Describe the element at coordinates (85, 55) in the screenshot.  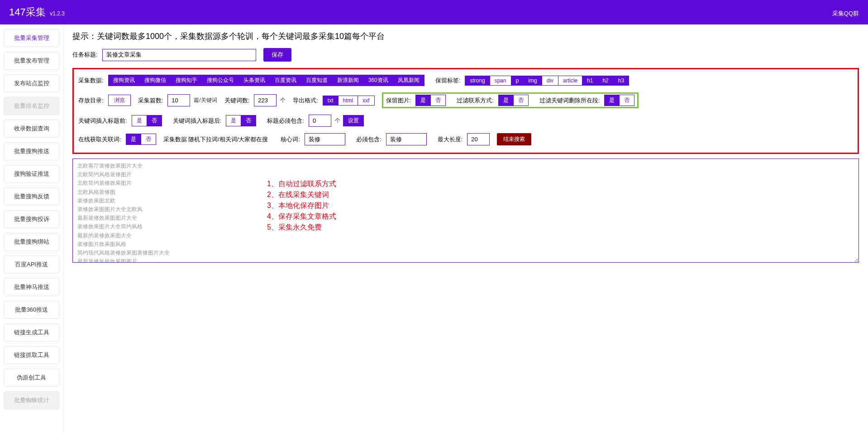
I see `task-title-label: 任务标题:` at that location.